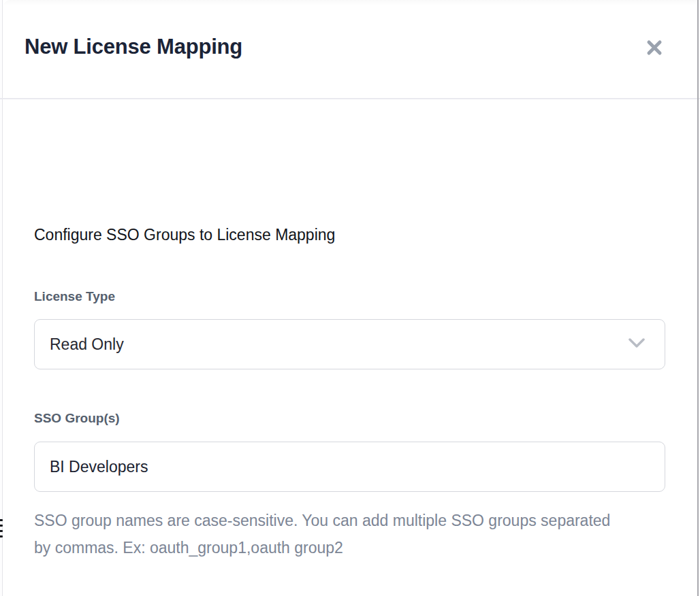 The width and height of the screenshot is (700, 596). Describe the element at coordinates (654, 48) in the screenshot. I see `close-icon` at that location.